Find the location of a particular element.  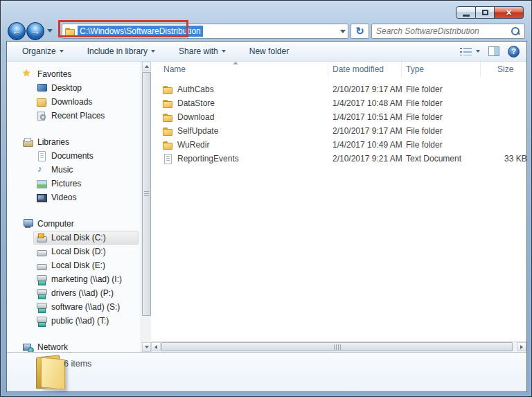

sidebar-item: Desktop is located at coordinates (73, 88).